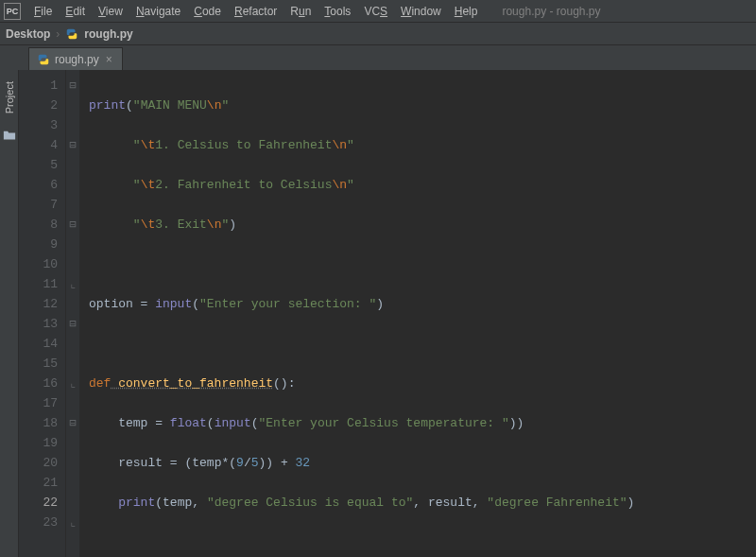 The width and height of the screenshot is (756, 557). I want to click on menu-window: Window, so click(421, 11).